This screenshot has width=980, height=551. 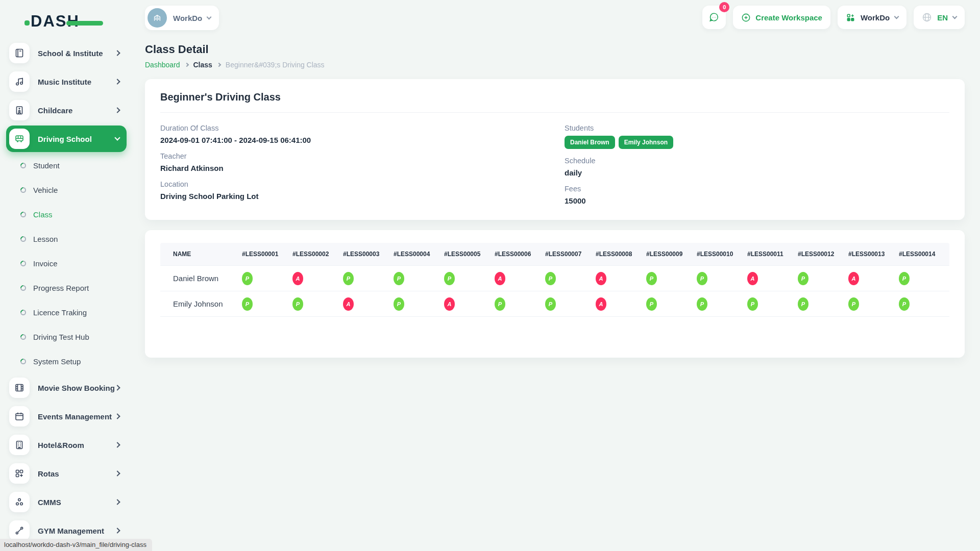 What do you see at coordinates (162, 65) in the screenshot?
I see `breadcrumb-dashboard: Dashboard` at bounding box center [162, 65].